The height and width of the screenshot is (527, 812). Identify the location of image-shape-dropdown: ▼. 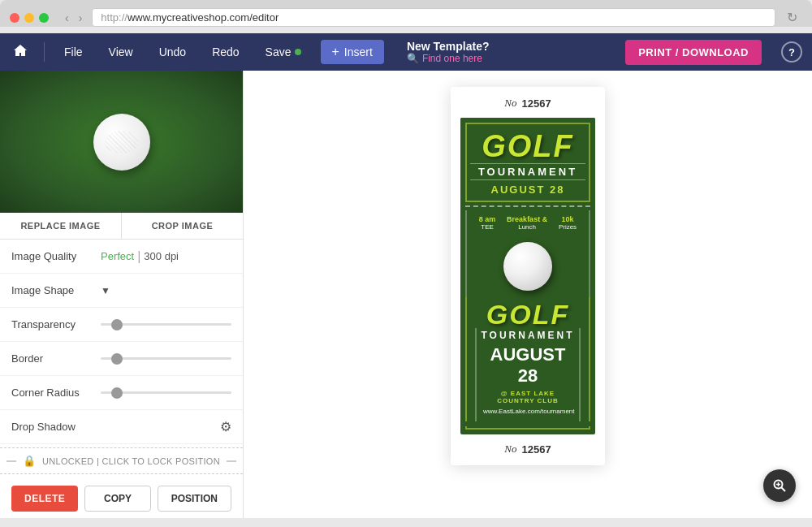
(166, 291).